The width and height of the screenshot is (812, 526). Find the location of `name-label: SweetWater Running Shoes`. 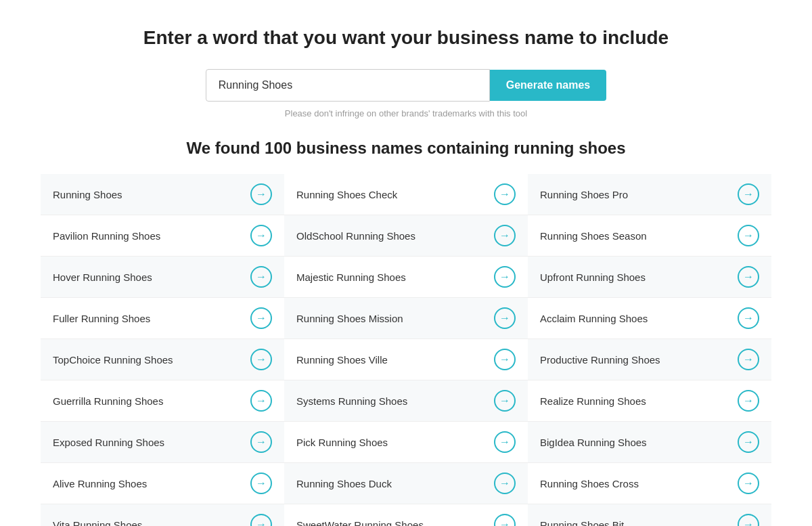

name-label: SweetWater Running Shoes is located at coordinates (360, 523).